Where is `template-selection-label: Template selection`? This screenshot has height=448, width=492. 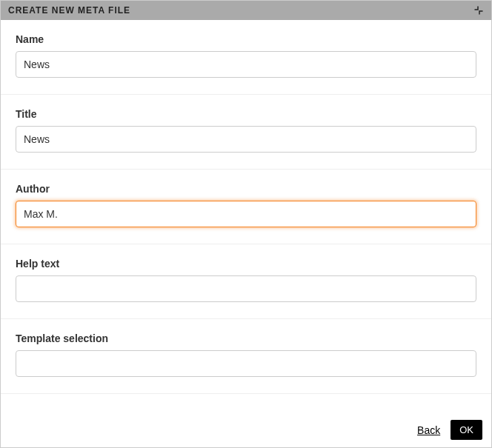
template-selection-label: Template selection is located at coordinates (246, 338).